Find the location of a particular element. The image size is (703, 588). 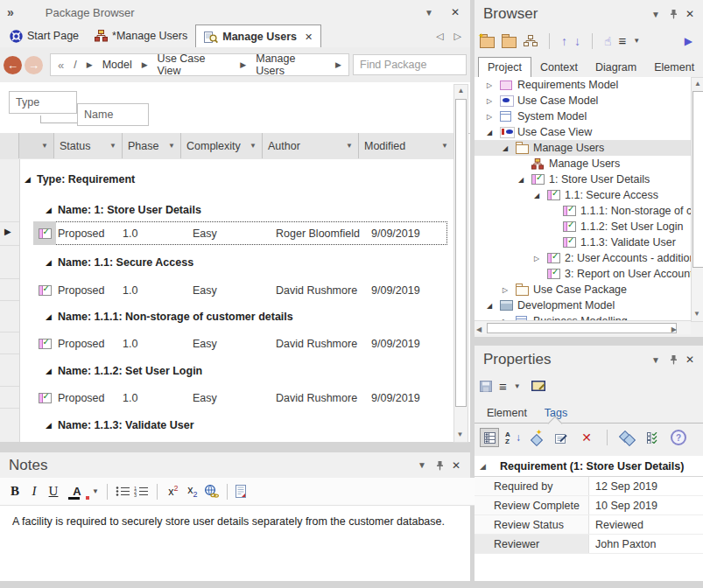

locate-element-icon: ☝ is located at coordinates (608, 41).